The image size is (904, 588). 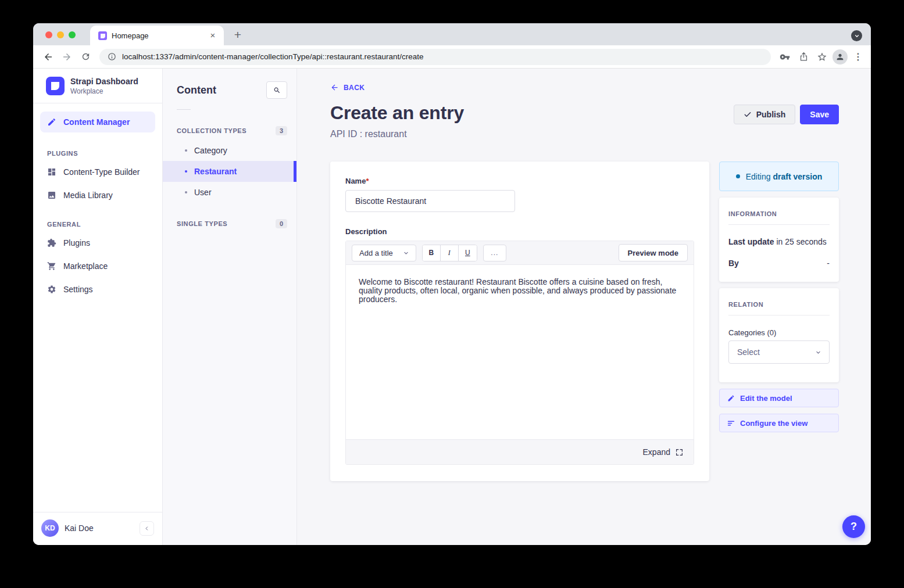 What do you see at coordinates (238, 35) in the screenshot?
I see `new-tab-button: +` at bounding box center [238, 35].